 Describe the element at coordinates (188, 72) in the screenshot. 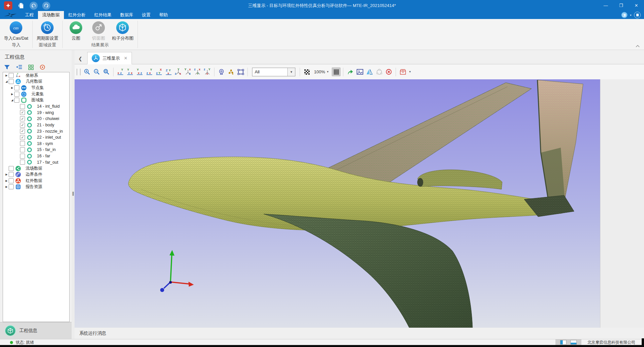

I see `view-iso-2-button: Yxz` at that location.